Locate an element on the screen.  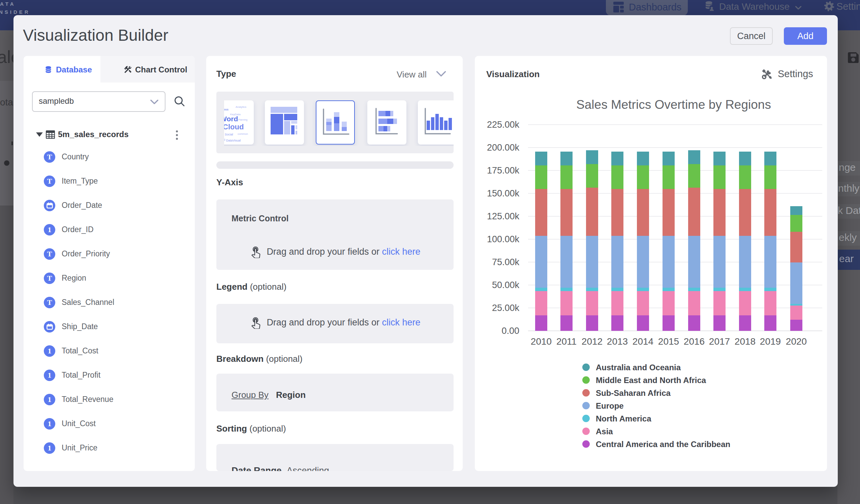
svg-text: 25.00k is located at coordinates (506, 308).